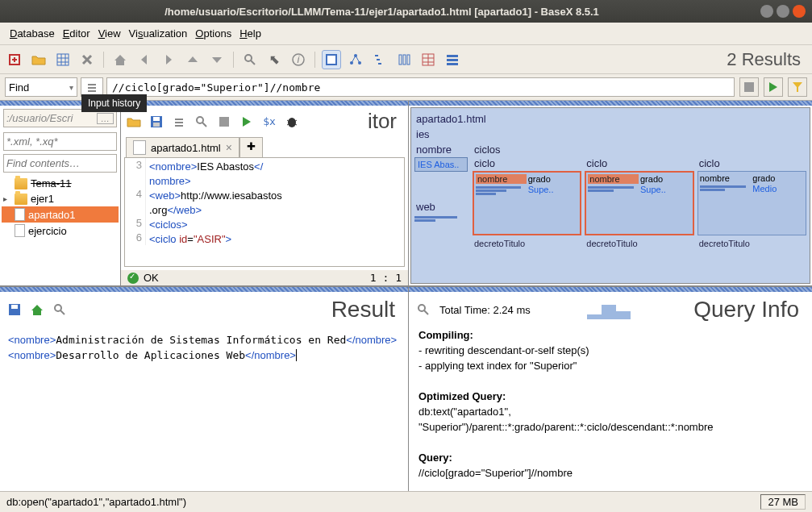  I want to click on debug-icon, so click(292, 122).